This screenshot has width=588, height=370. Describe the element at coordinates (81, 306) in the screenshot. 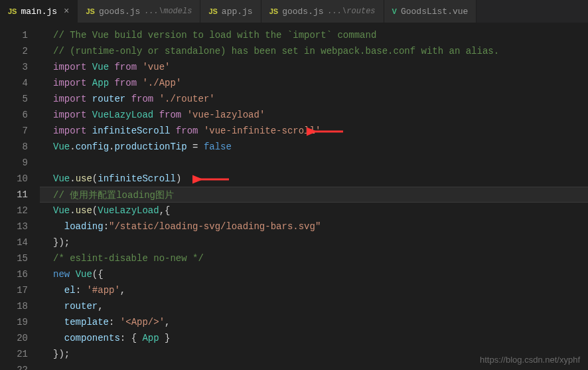

I see `token-var: router` at that location.